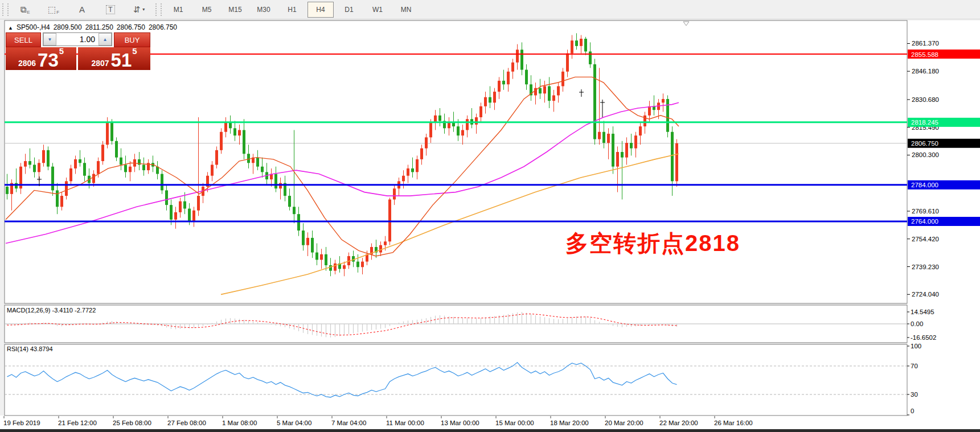 Image resolution: width=980 pixels, height=432 pixels. Describe the element at coordinates (58, 13) in the screenshot. I see `icon-subscript: F` at that location.